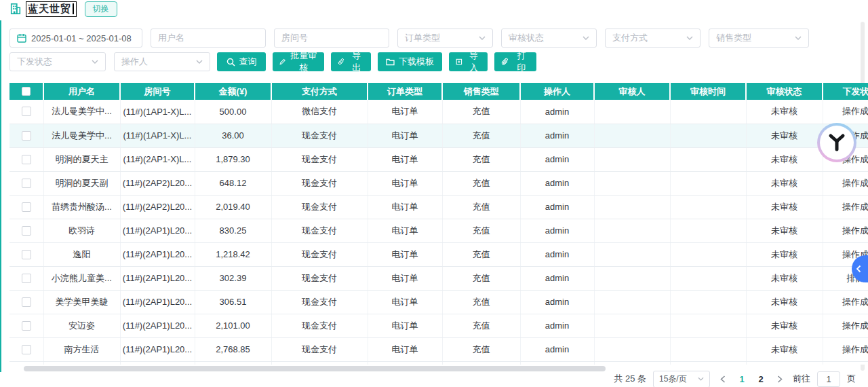 This screenshot has height=387, width=868. I want to click on cell-amount: 36.00, so click(233, 136).